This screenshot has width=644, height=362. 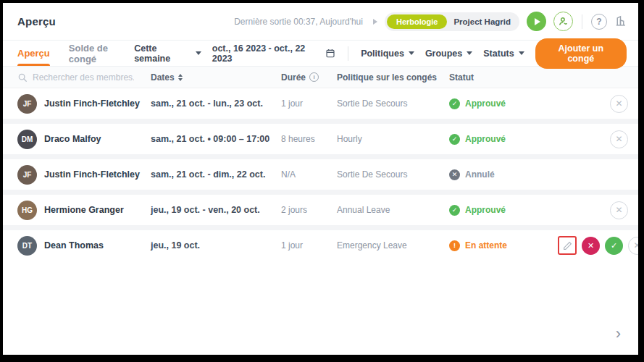 What do you see at coordinates (614, 246) in the screenshot?
I see `approve-button: ✓` at bounding box center [614, 246].